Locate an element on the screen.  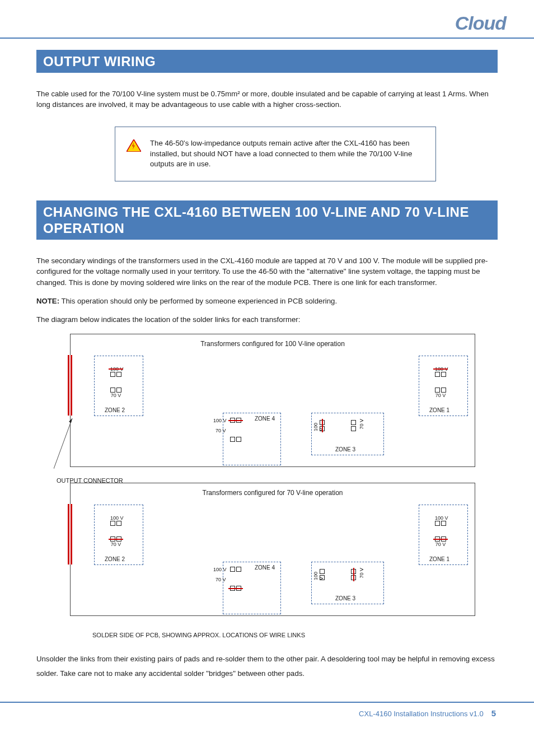
section-header-output-wiring: OUTPUT WIRING is located at coordinates (267, 62).